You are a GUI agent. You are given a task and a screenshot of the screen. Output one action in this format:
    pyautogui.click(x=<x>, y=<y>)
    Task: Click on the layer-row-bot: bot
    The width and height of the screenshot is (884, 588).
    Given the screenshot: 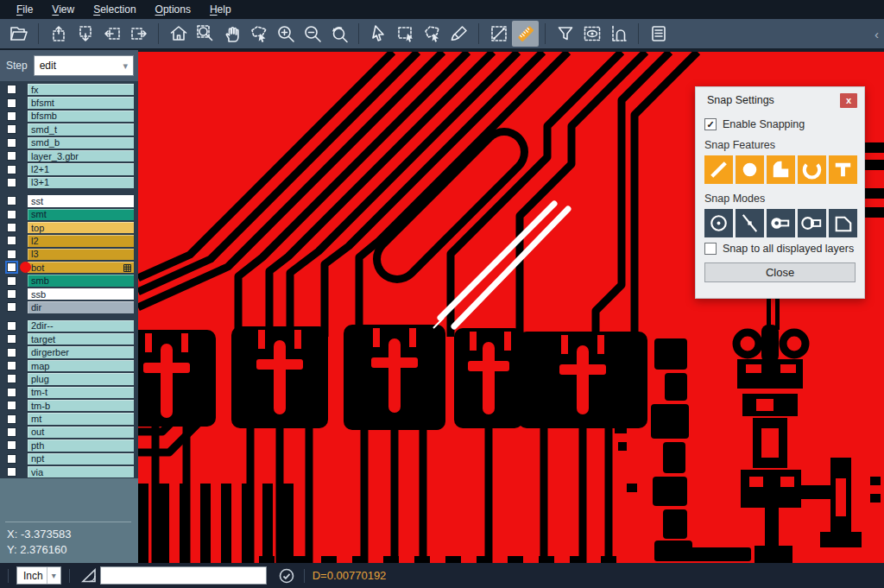 What is the action you would take?
    pyautogui.click(x=69, y=268)
    